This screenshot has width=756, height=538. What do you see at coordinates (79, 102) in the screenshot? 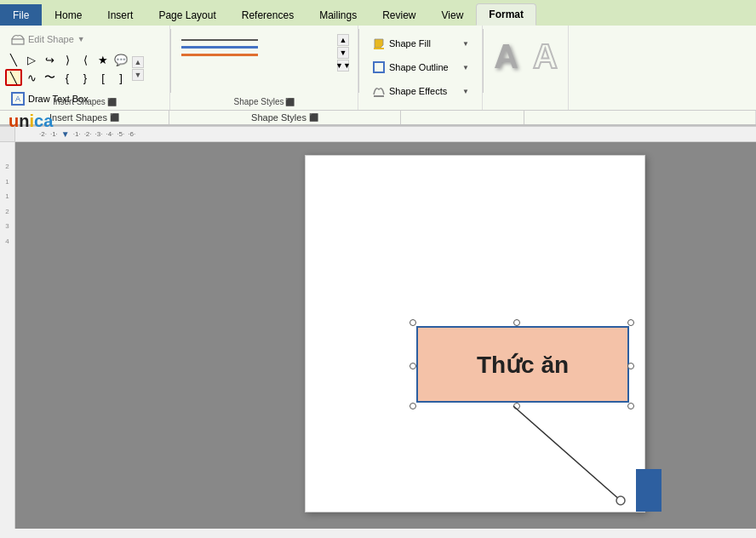
I see `insert-shapes-text: Insert Shapes` at bounding box center [79, 102].